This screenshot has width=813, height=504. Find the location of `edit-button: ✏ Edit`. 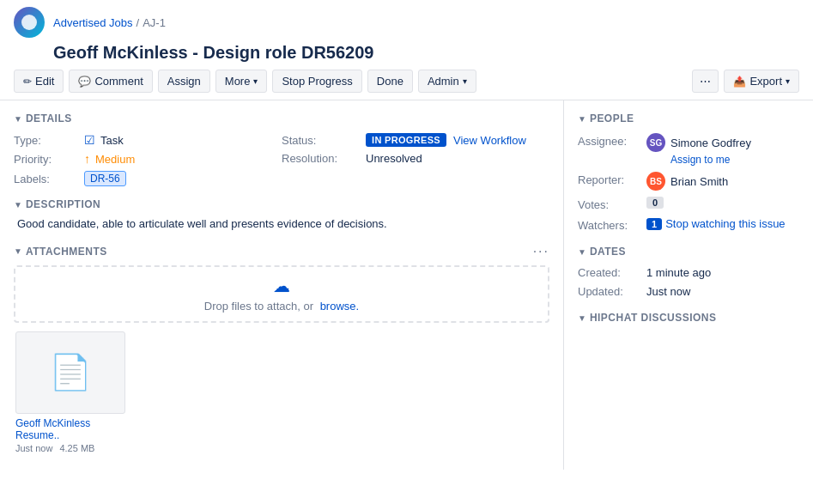

edit-button: ✏ Edit is located at coordinates (39, 81).